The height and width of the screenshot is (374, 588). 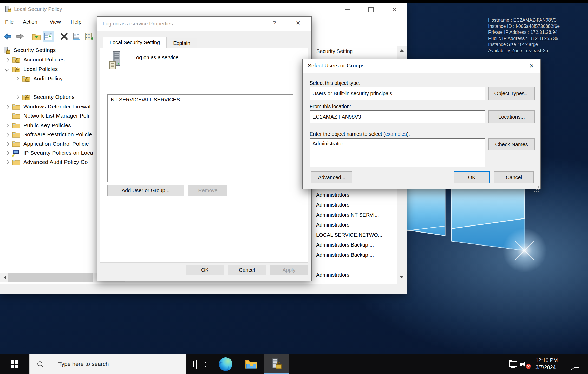 What do you see at coordinates (402, 50) in the screenshot?
I see `scroll-up-button` at bounding box center [402, 50].